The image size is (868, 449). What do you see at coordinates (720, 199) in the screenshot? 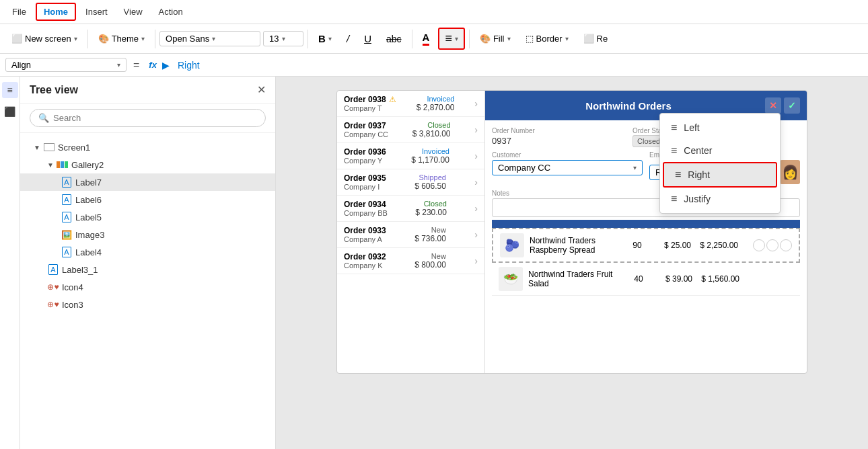
I see `align-justify-item: ≡ Justify` at bounding box center [720, 199].